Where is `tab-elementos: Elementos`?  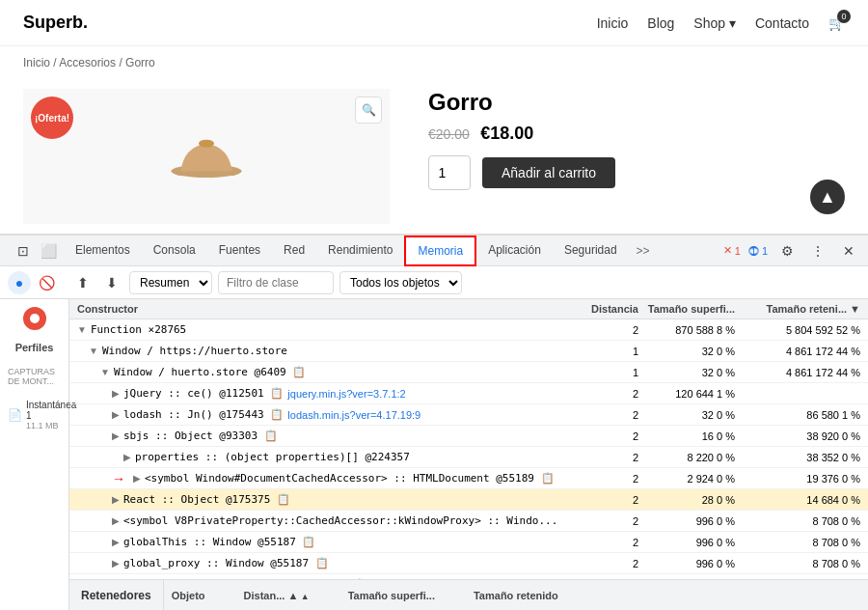
tab-elementos: Elementos is located at coordinates (102, 251).